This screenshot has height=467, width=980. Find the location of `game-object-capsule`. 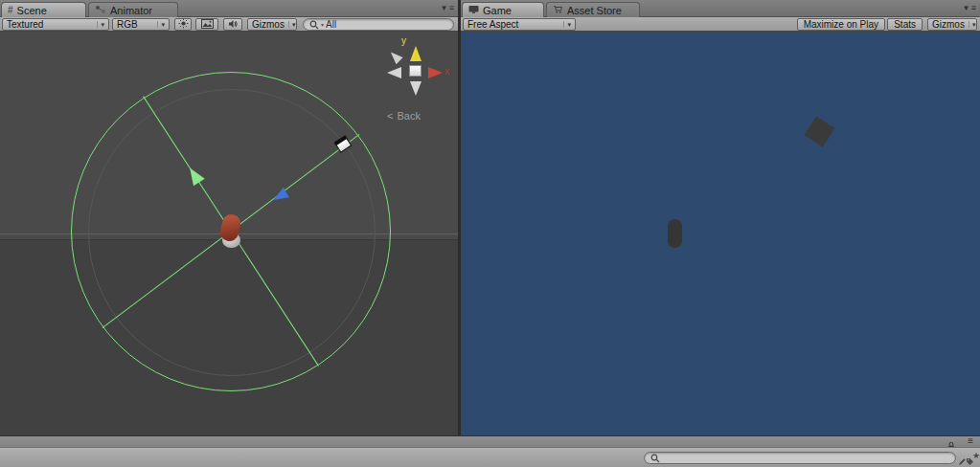

game-object-capsule is located at coordinates (674, 234).